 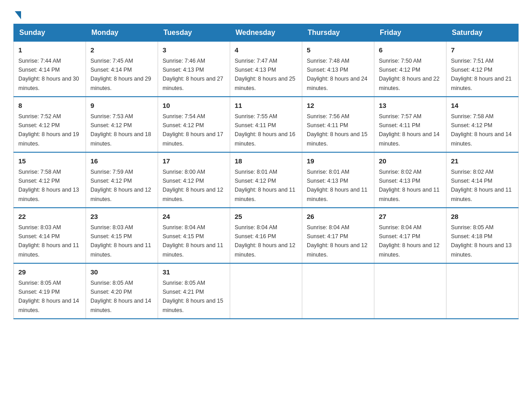 I want to click on day-number: 11, so click(x=266, y=106).